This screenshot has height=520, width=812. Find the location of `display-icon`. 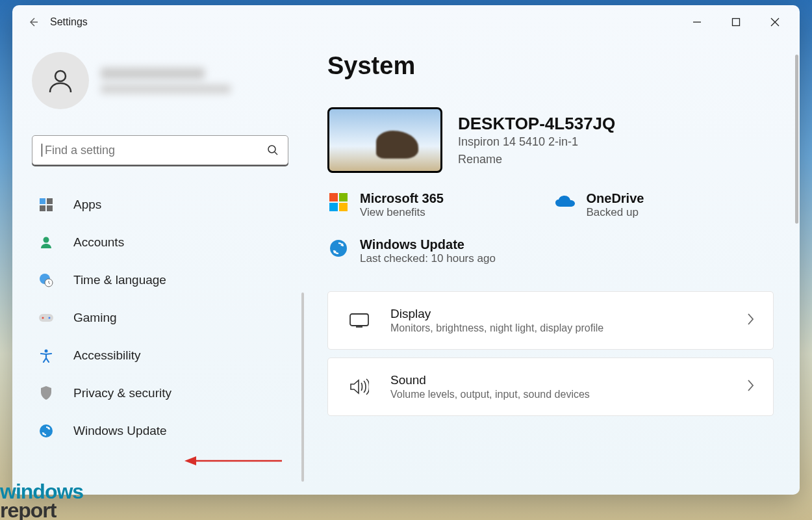

display-icon is located at coordinates (359, 320).